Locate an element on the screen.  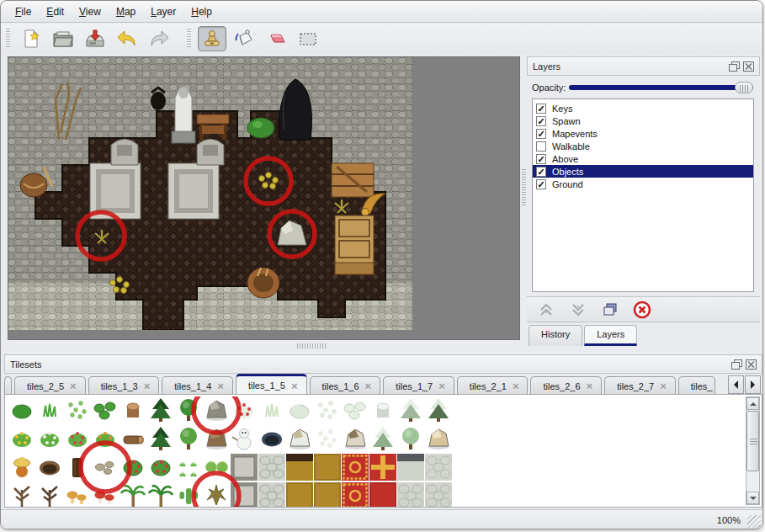
tile-cactus is located at coordinates (189, 495).